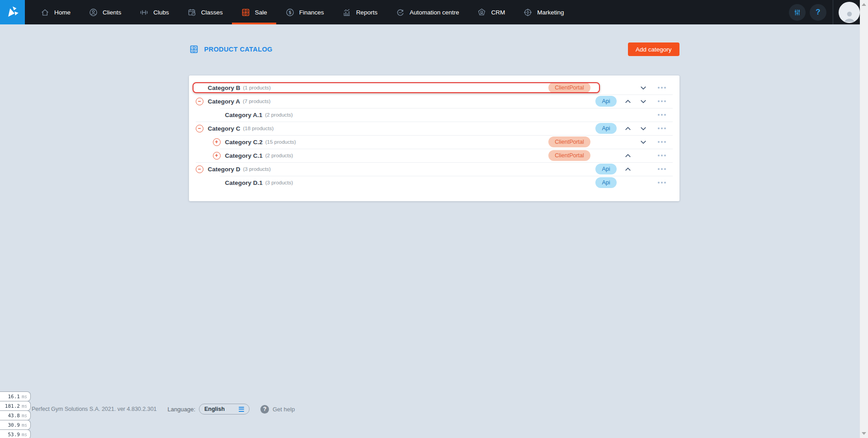 This screenshot has width=868, height=438. What do you see at coordinates (244, 183) in the screenshot?
I see `category-name: Category D.1` at bounding box center [244, 183].